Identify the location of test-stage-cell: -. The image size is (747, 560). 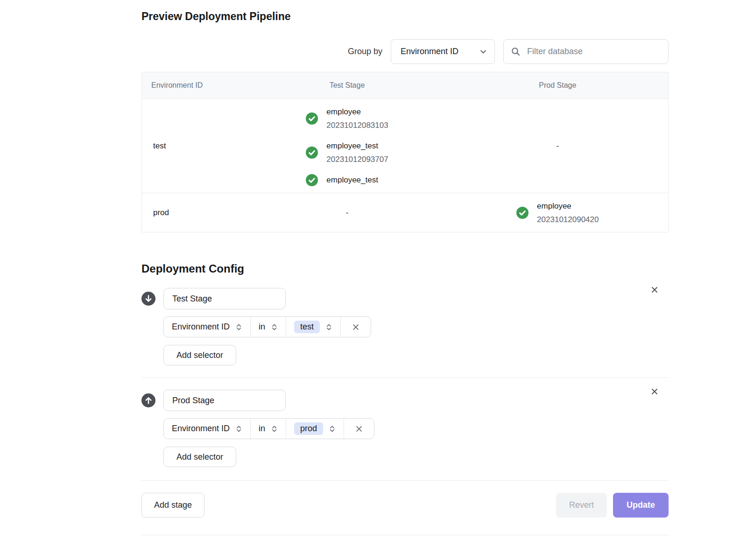
(347, 213).